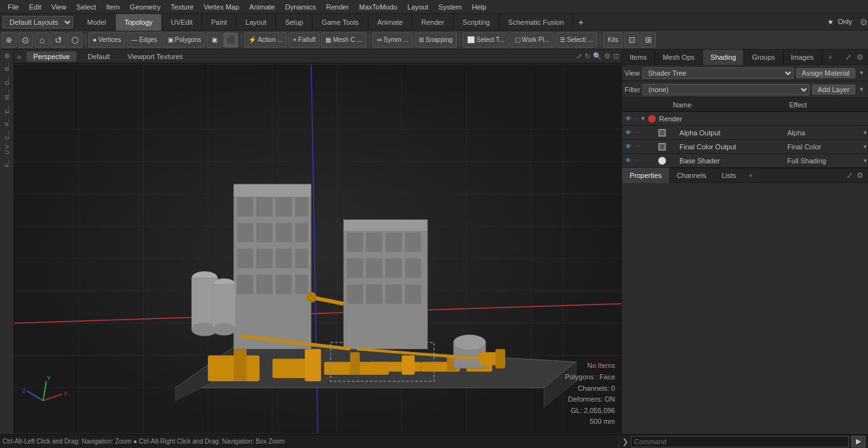 The image size is (868, 448). What do you see at coordinates (7, 95) in the screenshot?
I see `sidebar-label-mesh: M...` at bounding box center [7, 95].